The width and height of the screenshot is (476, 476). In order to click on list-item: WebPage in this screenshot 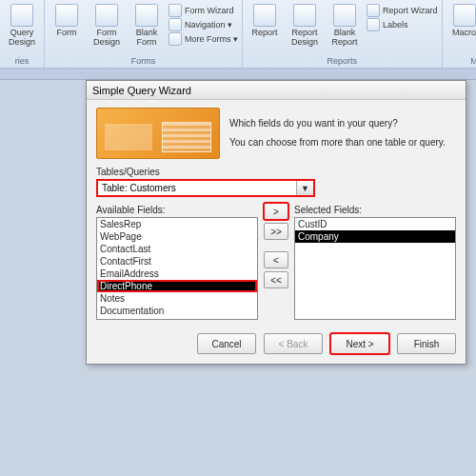, I will do `click(177, 236)`.